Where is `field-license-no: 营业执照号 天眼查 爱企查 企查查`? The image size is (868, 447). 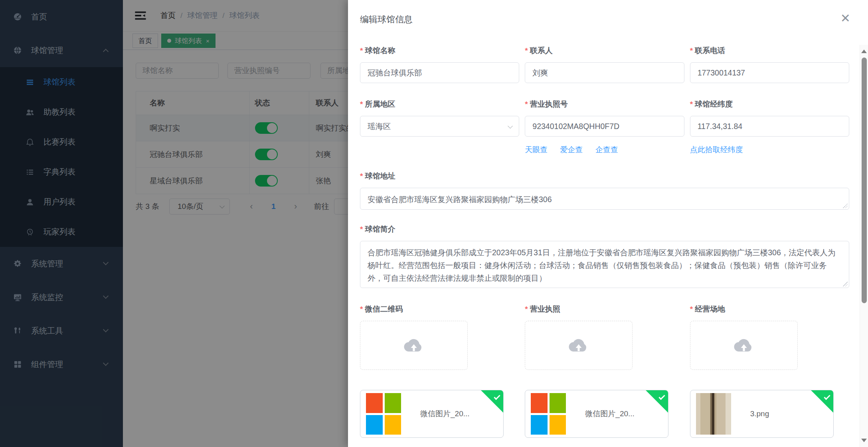
field-license-no: 营业执照号 天眼查 爱企查 企查查 is located at coordinates (604, 127).